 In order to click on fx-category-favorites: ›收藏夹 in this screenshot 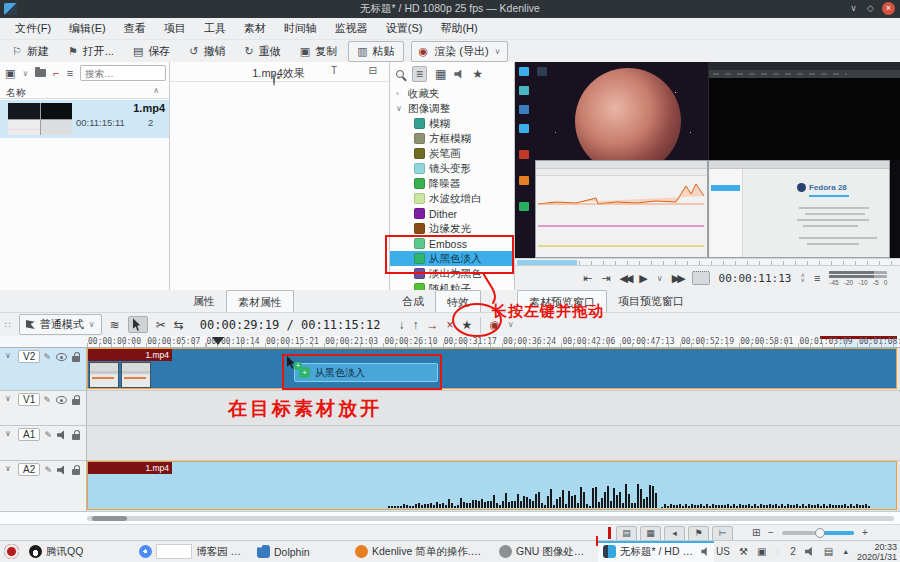, I will do `click(452, 94)`.